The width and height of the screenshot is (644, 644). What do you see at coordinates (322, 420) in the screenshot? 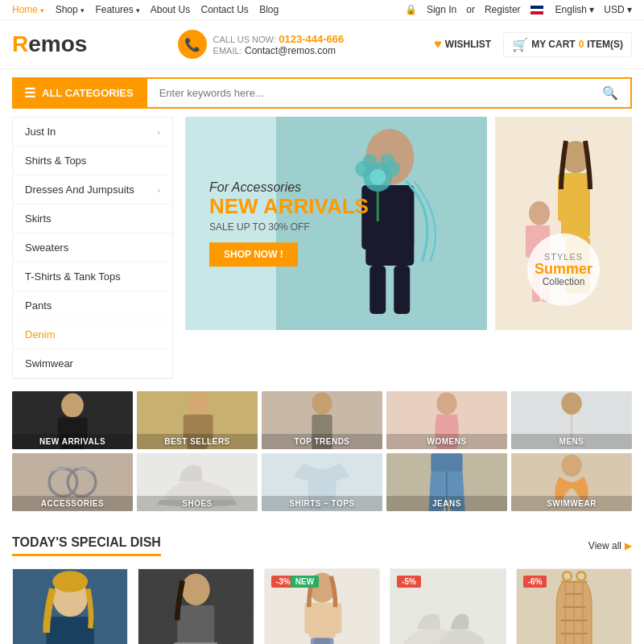
I see `category-top-trends: TOP TRENDS` at bounding box center [322, 420].